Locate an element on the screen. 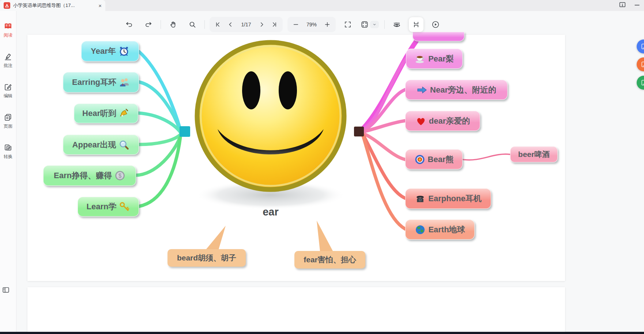 This screenshot has height=334, width=644. sidebar-item-convert: 转换 is located at coordinates (8, 151).